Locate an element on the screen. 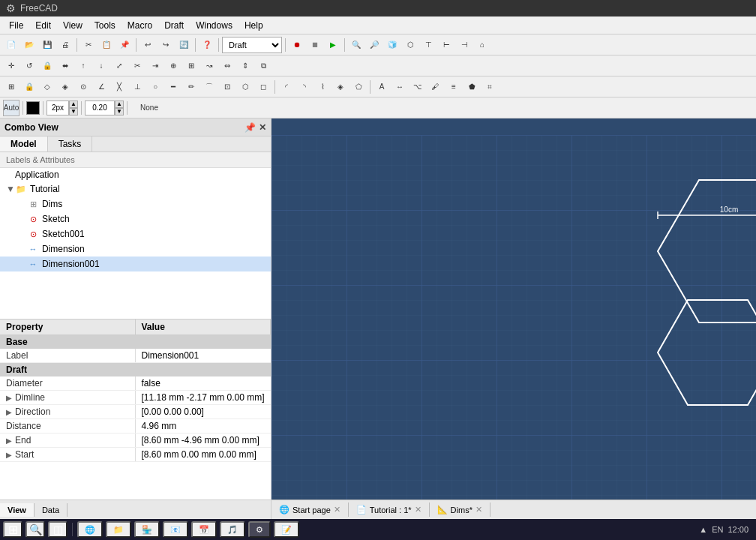  menu-windows: Windows is located at coordinates (214, 26).